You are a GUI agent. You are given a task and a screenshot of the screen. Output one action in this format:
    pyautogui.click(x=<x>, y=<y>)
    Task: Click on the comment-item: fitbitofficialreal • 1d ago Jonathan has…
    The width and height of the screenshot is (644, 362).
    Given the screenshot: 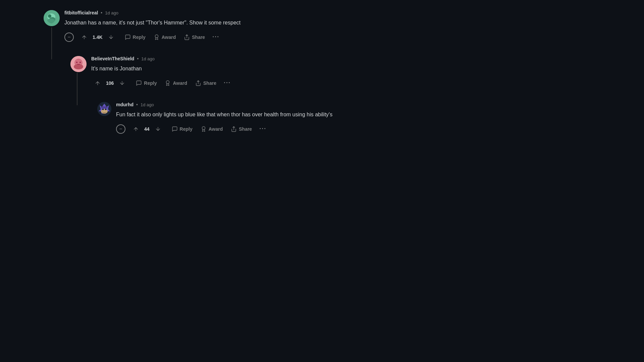 What is the action you would take?
    pyautogui.click(x=223, y=26)
    